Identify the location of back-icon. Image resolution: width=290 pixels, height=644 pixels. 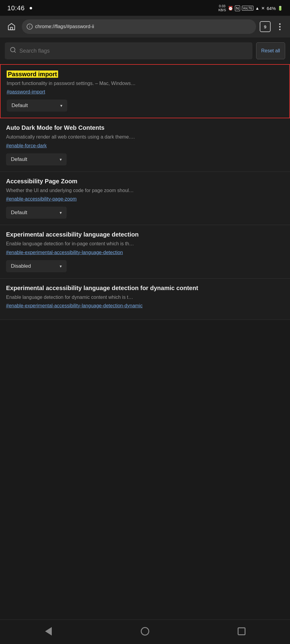
(48, 631).